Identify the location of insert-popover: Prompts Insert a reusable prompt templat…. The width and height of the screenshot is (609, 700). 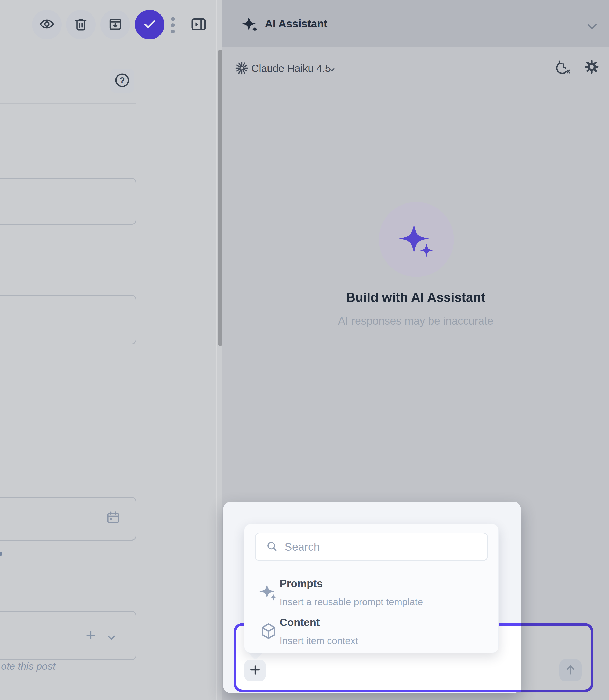
(371, 589).